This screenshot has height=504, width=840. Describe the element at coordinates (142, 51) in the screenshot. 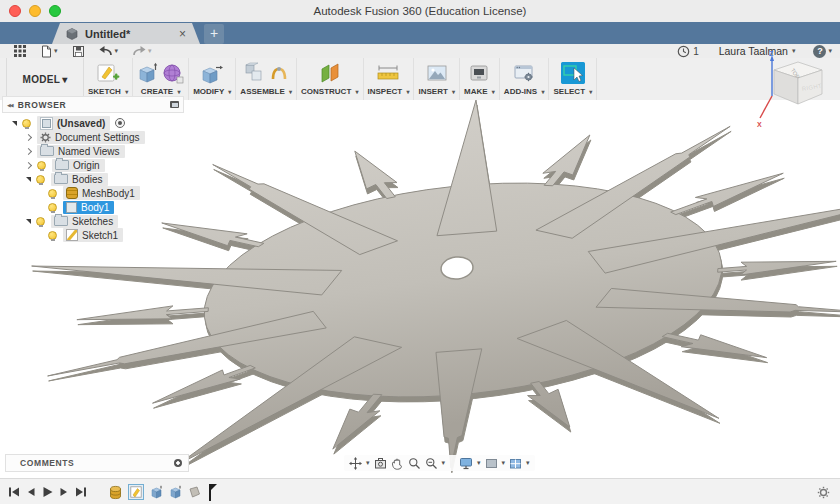

I see `redo-button: ▾` at that location.